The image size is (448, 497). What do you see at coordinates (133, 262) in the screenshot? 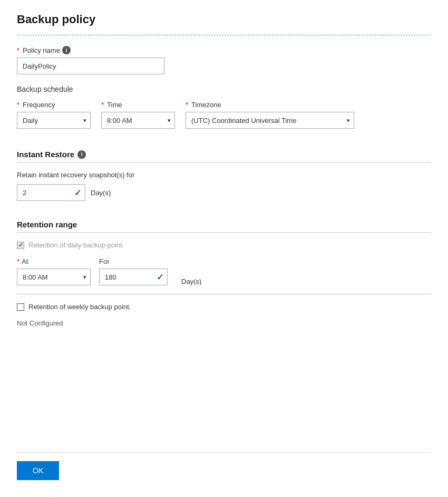
I see `for-label: For` at bounding box center [133, 262].